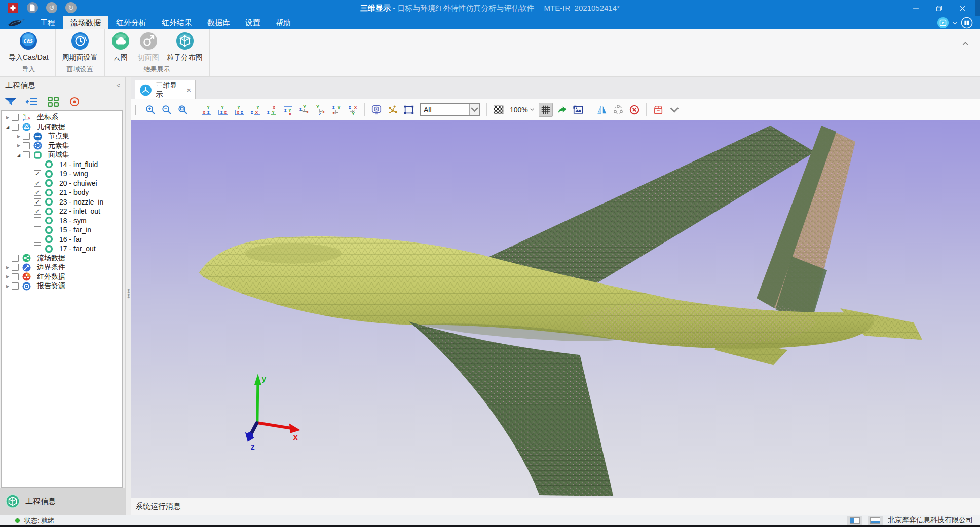 Image resolution: width=980 pixels, height=527 pixels. What do you see at coordinates (80, 47) in the screenshot?
I see `ribbon-button-0: 周期面设置` at bounding box center [80, 47].